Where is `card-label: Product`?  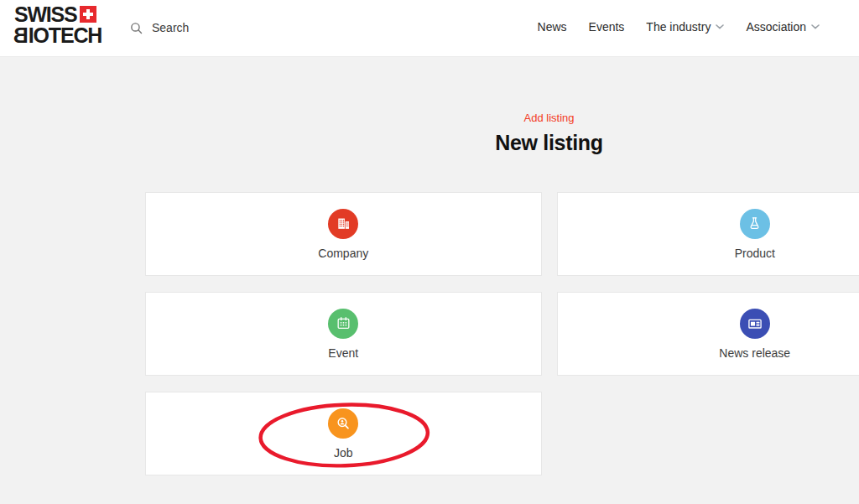 card-label: Product is located at coordinates (755, 253).